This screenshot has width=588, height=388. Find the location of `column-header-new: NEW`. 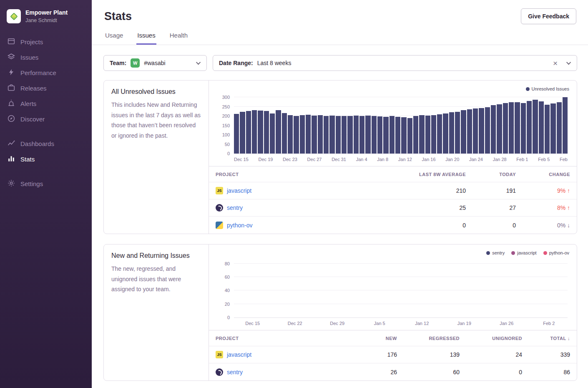

column-header-new: NEW is located at coordinates (366, 338).